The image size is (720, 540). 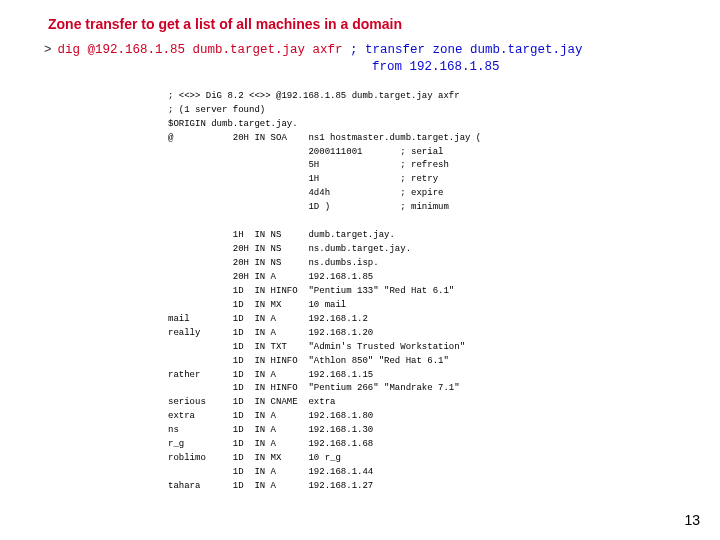 What do you see at coordinates (466, 50) in the screenshot?
I see `dig-comment-1: ; transfer zone dumb.target.jay` at bounding box center [466, 50].